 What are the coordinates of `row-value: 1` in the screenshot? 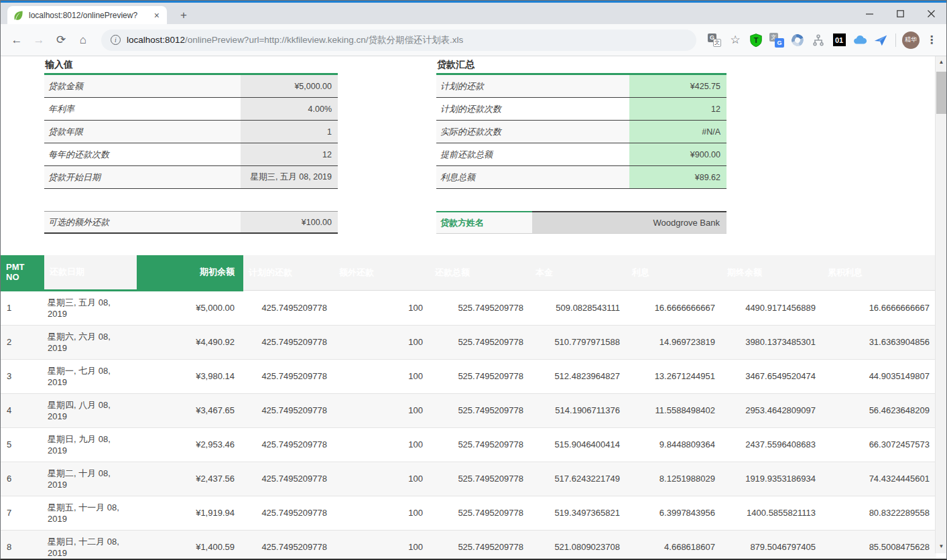 It's located at (290, 131).